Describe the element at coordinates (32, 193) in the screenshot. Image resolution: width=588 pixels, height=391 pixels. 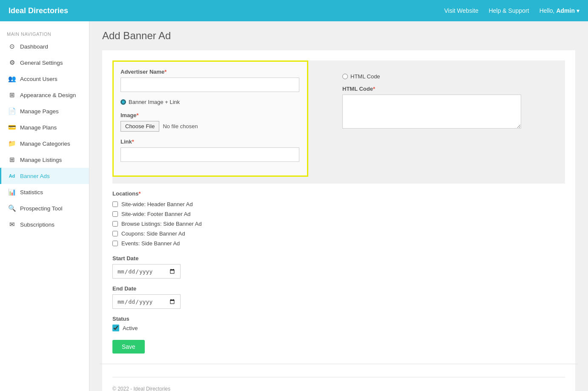
I see `sidebar-item-label: Statistics` at that location.